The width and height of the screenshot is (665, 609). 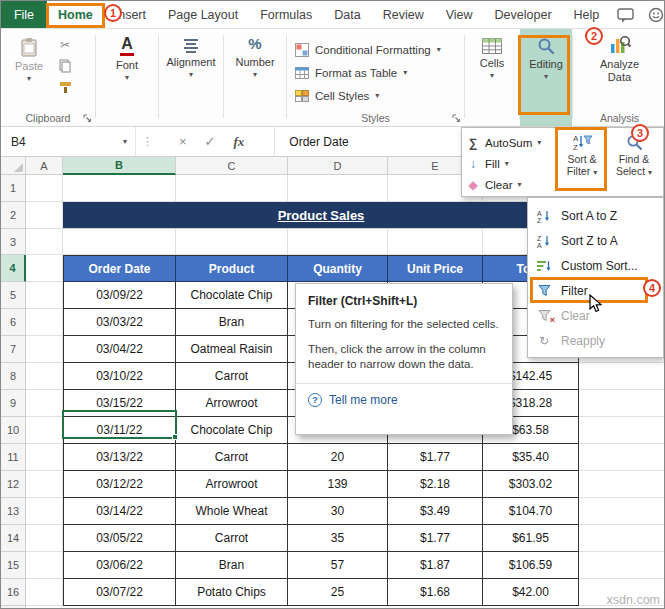 What do you see at coordinates (76, 14) in the screenshot?
I see `tab-home: Home` at bounding box center [76, 14].